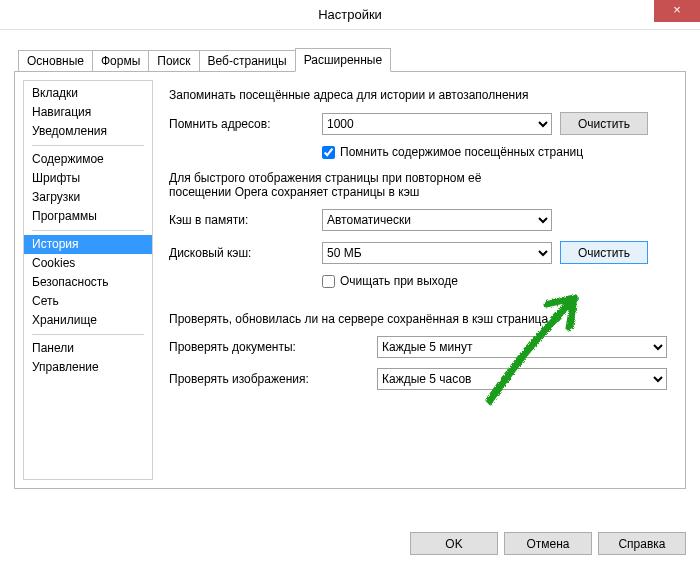  I want to click on tab-strip: Основные Формы Поиск Веб-страницы Расшир…, so click(350, 60).